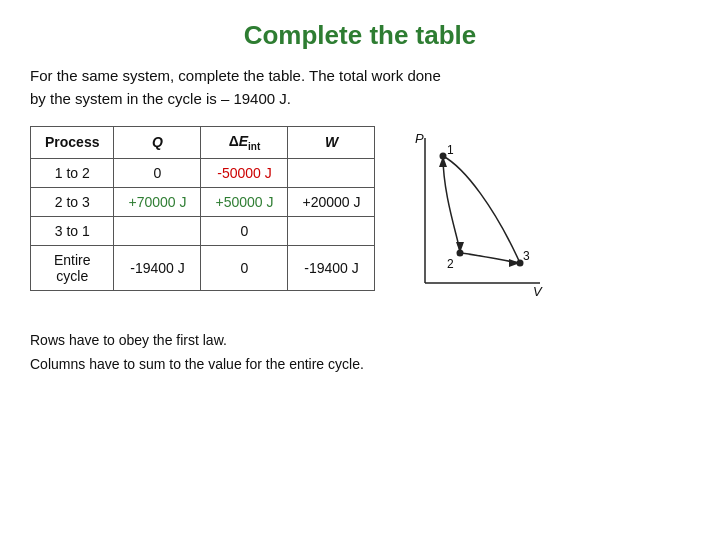  I want to click on col-header-de: ΔEint, so click(244, 143).